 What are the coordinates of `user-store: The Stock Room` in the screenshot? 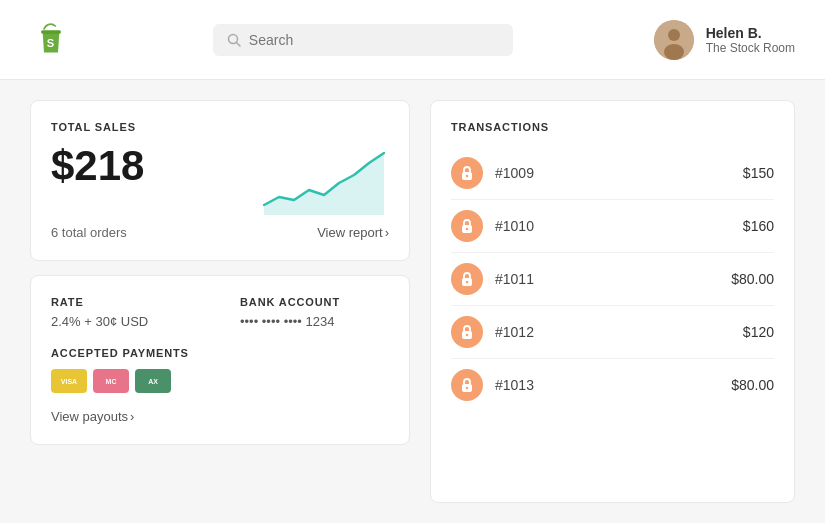 It's located at (750, 48).